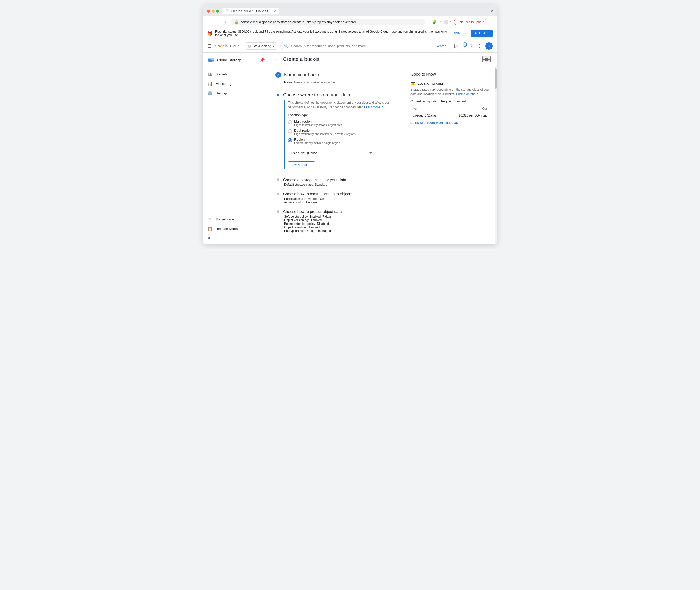 This screenshot has width=700, height=590. What do you see at coordinates (319, 122) in the screenshot?
I see `radio-multi-region-label: Multi-region` at bounding box center [319, 122].